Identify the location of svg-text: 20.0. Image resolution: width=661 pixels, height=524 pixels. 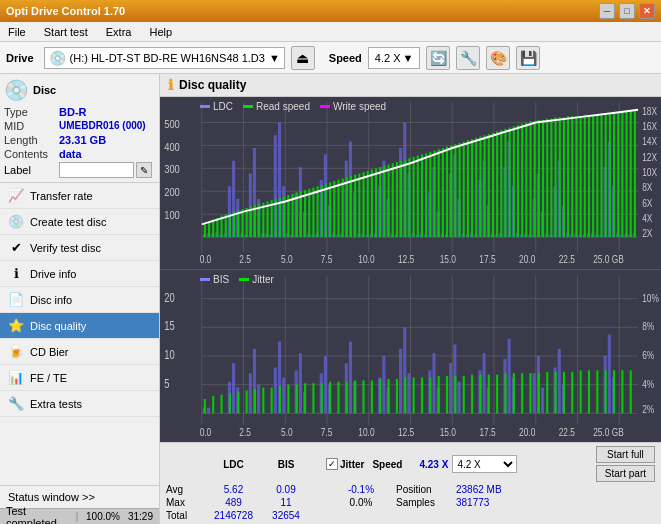
(528, 432).